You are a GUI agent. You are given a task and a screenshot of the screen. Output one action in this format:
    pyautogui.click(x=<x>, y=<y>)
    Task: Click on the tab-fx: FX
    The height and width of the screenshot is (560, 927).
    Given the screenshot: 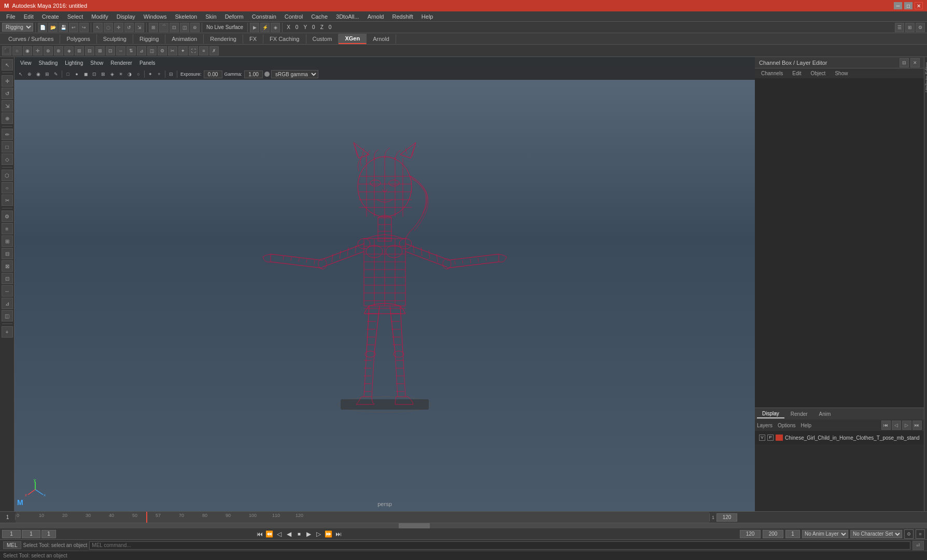 What is the action you would take?
    pyautogui.click(x=253, y=39)
    